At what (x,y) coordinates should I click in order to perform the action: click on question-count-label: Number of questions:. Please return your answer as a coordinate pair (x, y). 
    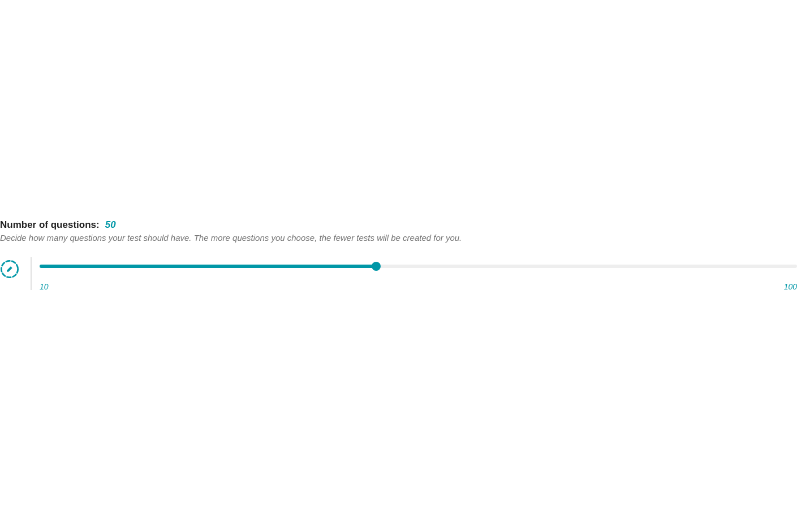
    Looking at the image, I should click on (50, 225).